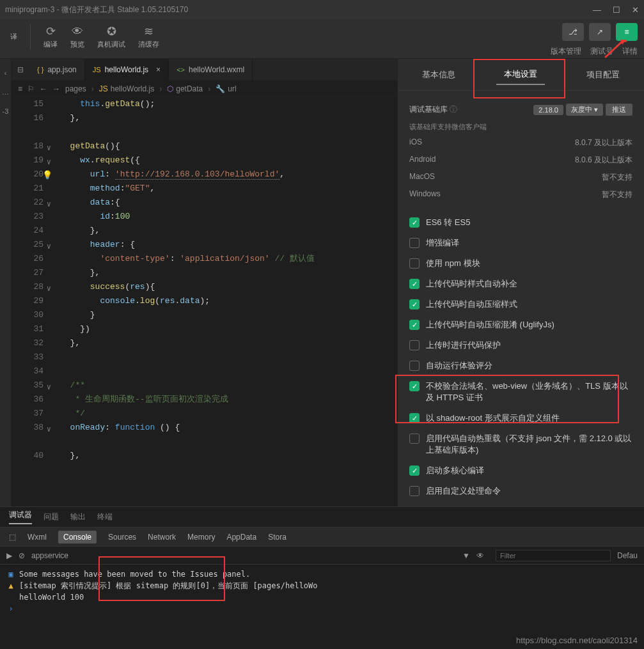  I want to click on setting-checkbox-row: 上传代码时自动压缩混淆 (UglifyJs), so click(521, 325).